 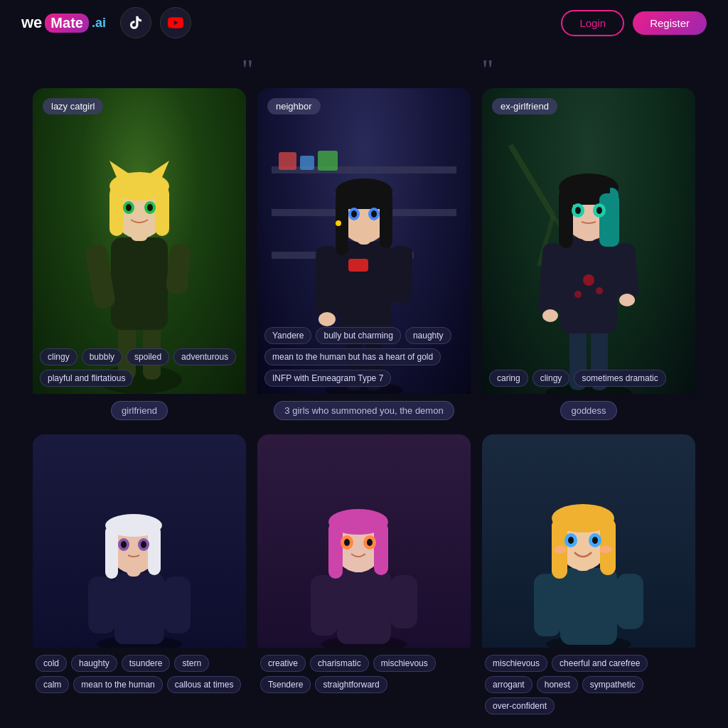 I want to click on tag-naughty: naughty, so click(x=428, y=336).